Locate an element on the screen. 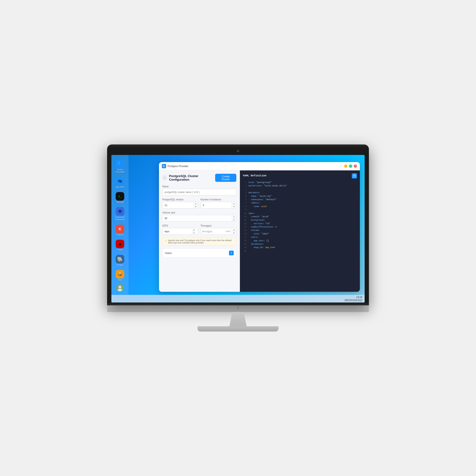  kuboard-icon: K is located at coordinates (120, 229).